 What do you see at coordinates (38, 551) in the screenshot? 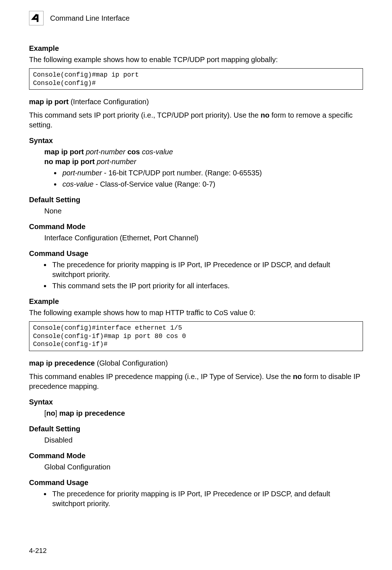
I see `page-number: 4-212` at bounding box center [38, 551].